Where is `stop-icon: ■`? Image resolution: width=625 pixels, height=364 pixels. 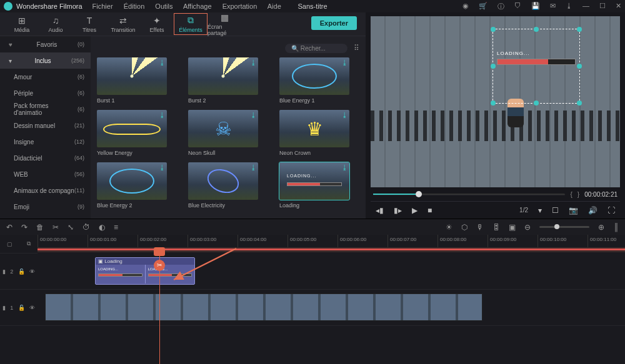
stop-icon: ■ is located at coordinates (430, 210).